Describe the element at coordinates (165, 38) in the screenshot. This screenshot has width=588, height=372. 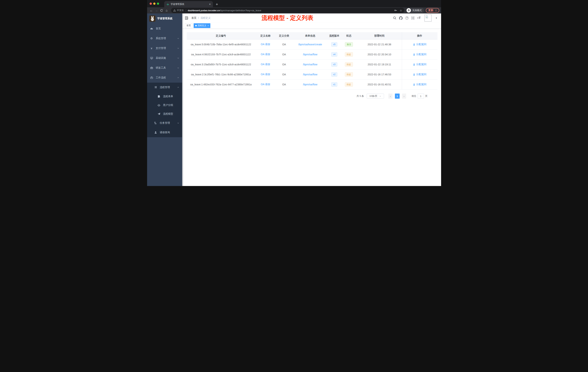
I see `sidebar-item-system: ⚙ 系统管理` at that location.